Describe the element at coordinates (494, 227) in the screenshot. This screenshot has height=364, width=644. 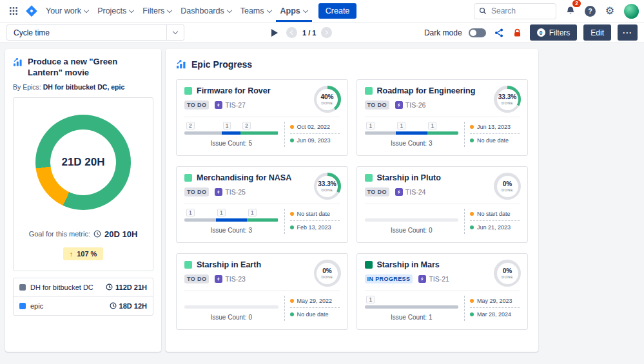
I see `due-date: Jun 21, 2023` at that location.